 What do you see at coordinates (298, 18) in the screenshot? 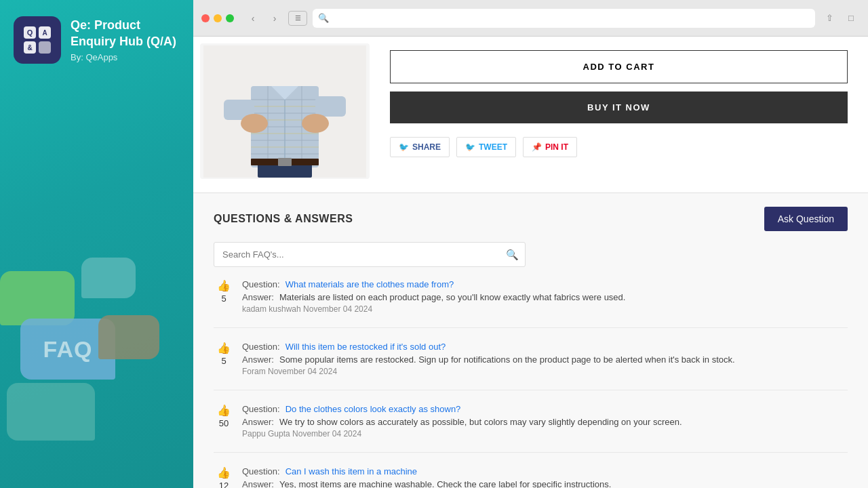
I see `reader-mode-button: ☰` at bounding box center [298, 18].